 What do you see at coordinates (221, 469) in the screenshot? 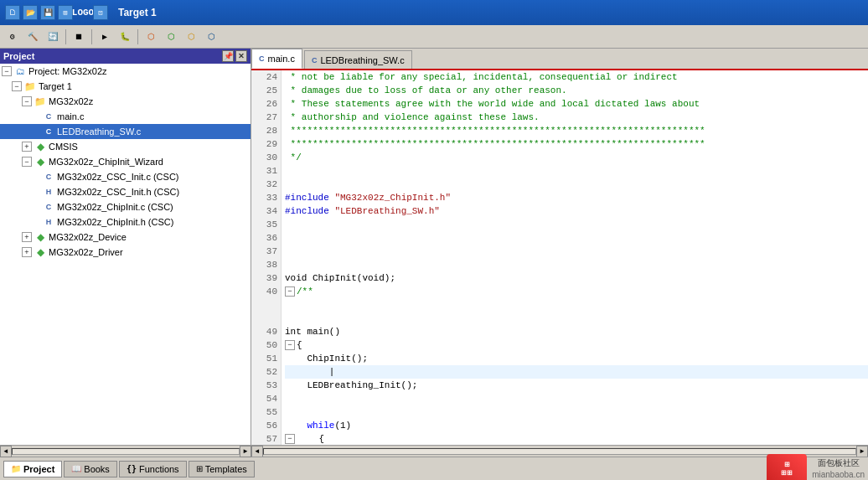
I see `status-tab-templates: ⊞ Templates` at bounding box center [221, 469].